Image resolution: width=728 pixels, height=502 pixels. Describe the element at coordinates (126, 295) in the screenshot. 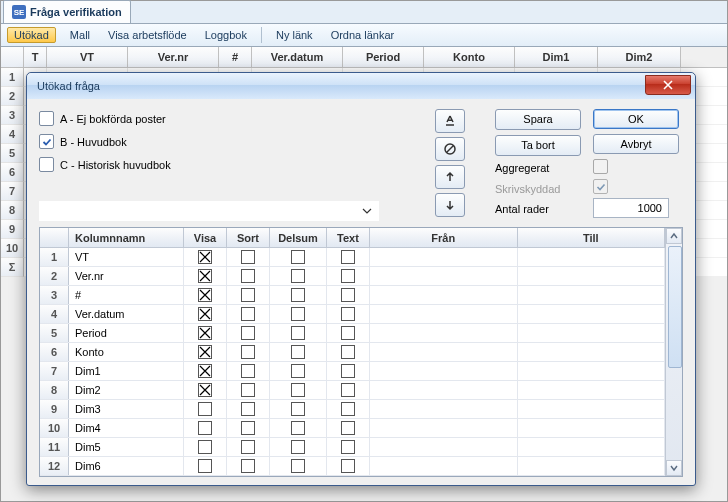

I see `row-colname: #` at that location.